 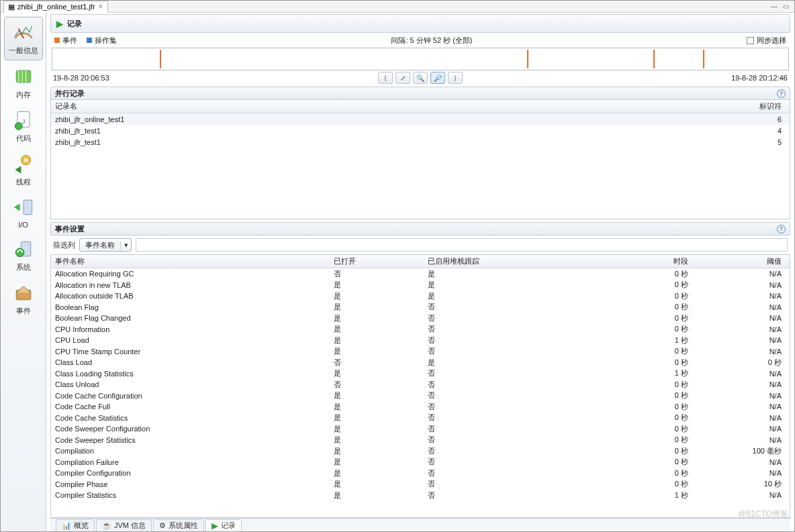 What do you see at coordinates (56, 7) in the screenshot?
I see `file-tab: ▦ zhibi_jfr_online_test1.jfr ✕` at bounding box center [56, 7].